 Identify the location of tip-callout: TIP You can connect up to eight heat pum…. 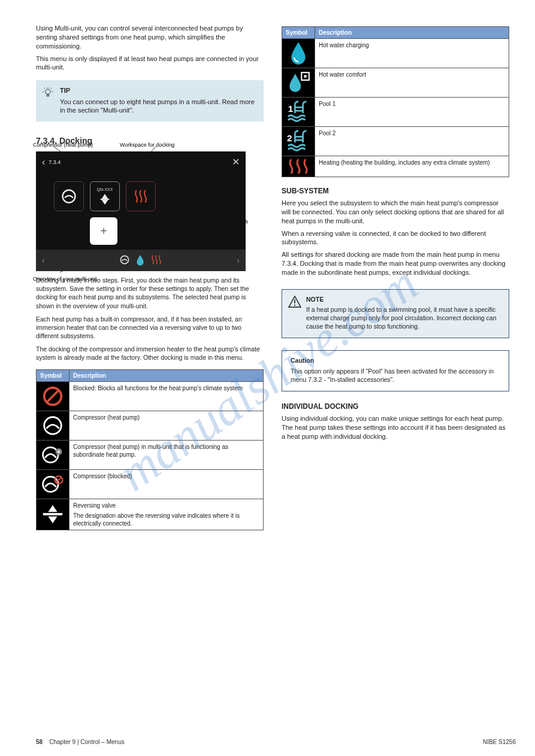
(150, 101).